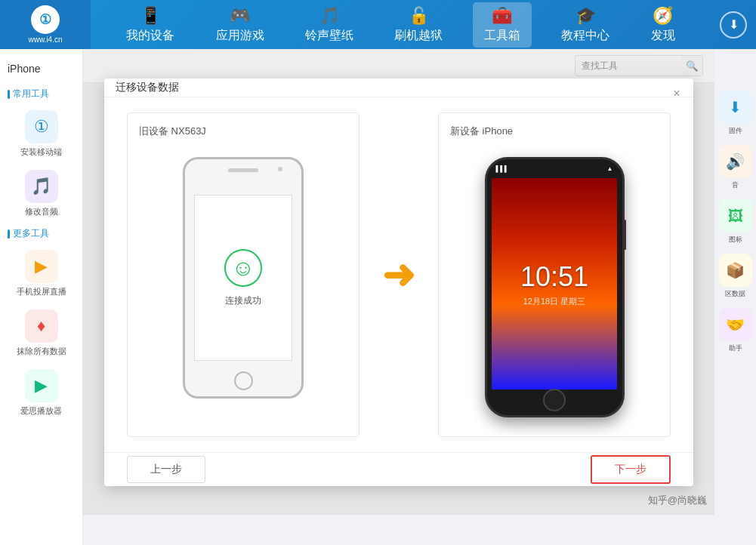  I want to click on sidebar-item-music-player: ▶ 爱思播放器, so click(41, 393).